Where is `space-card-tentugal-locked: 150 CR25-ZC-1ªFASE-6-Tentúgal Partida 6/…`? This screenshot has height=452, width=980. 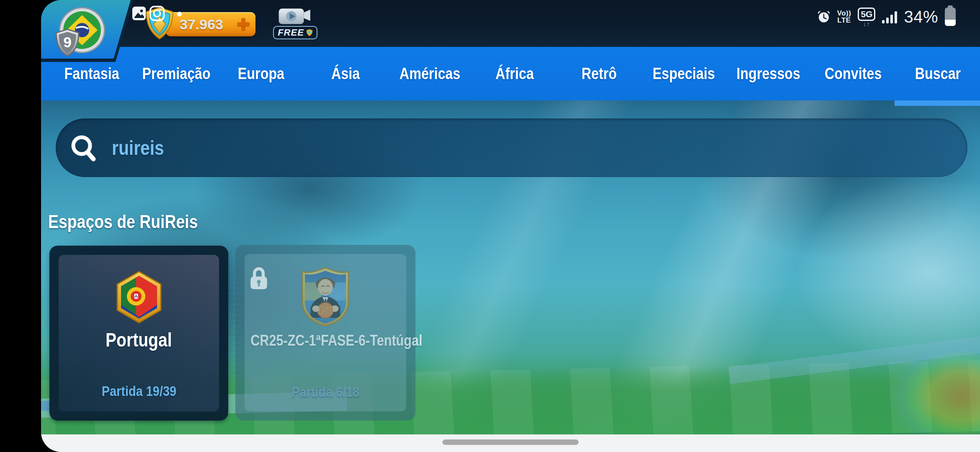
space-card-tentugal-locked: 150 CR25-ZC-1ªFASE-6-Tentúgal Partida 6/… is located at coordinates (325, 333).